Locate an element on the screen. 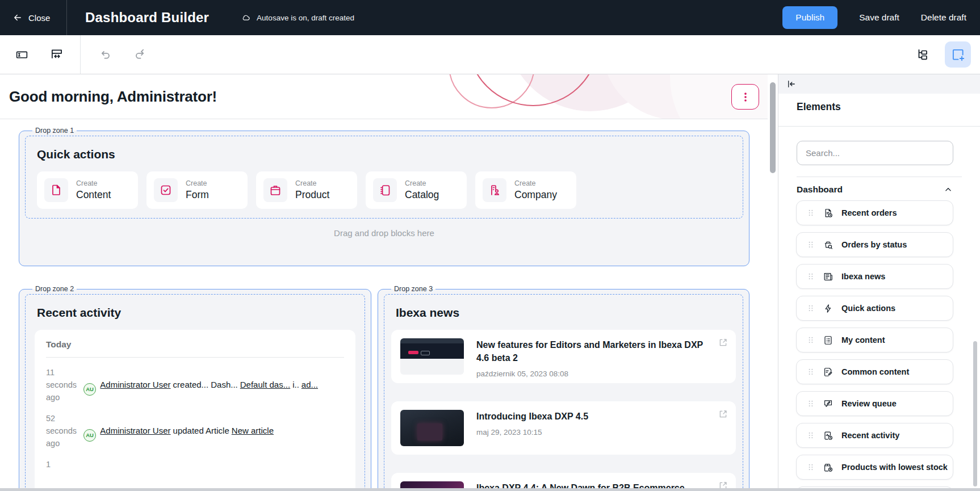  activity-link: New article is located at coordinates (253, 430).